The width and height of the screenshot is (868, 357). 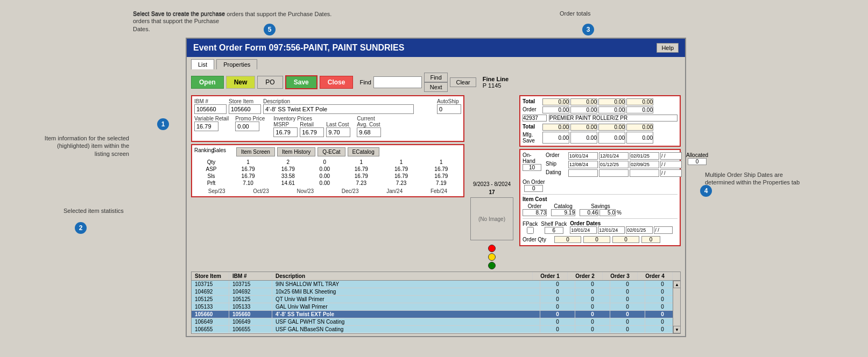 I want to click on item-history-tab: Item History, so click(x=296, y=152).